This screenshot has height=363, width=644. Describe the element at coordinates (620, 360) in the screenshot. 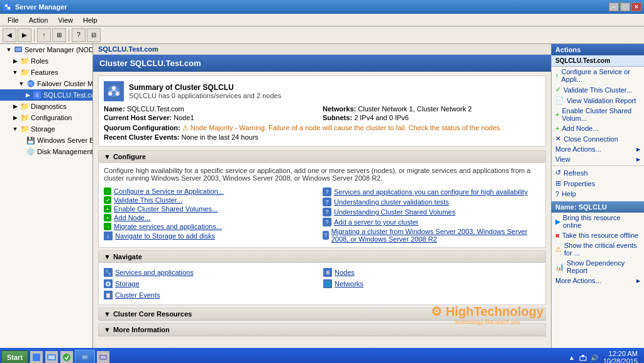

I see `clock-date: 10/28/2015` at that location.